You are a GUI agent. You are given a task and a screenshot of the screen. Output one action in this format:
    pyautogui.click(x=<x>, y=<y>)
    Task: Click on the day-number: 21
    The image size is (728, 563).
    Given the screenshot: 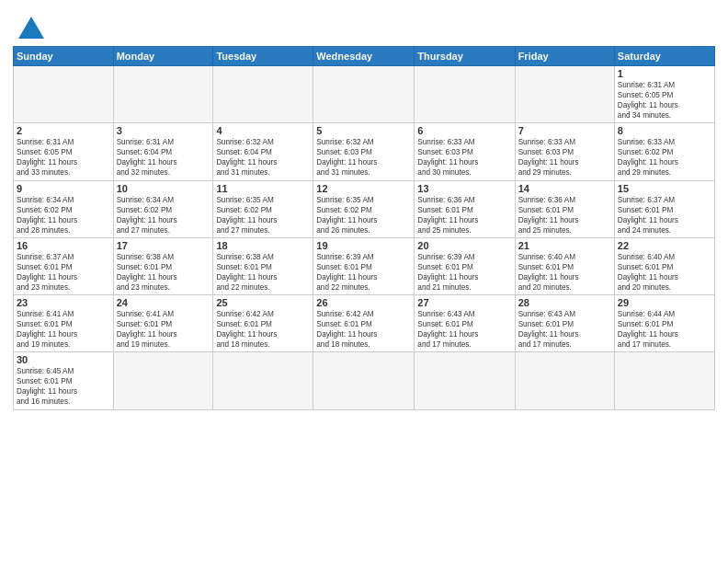 What is the action you would take?
    pyautogui.click(x=564, y=246)
    